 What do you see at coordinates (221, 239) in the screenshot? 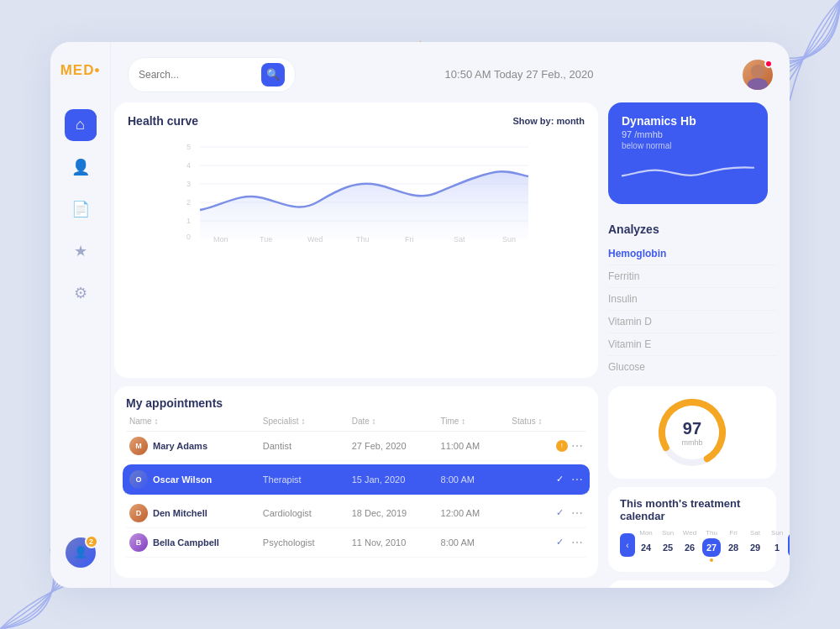
I see `svg-text: Mon` at bounding box center [221, 239].